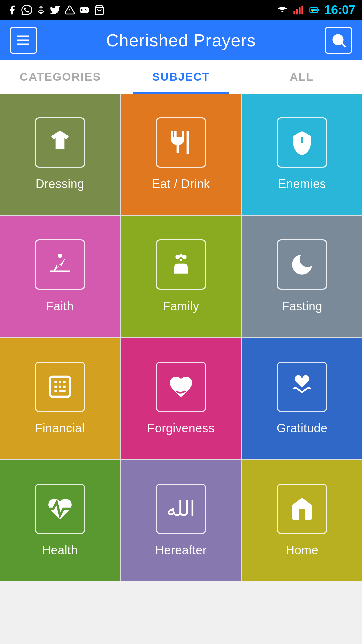 This screenshot has width=362, height=644. What do you see at coordinates (302, 265) in the screenshot?
I see `fasting-icon-box` at bounding box center [302, 265].